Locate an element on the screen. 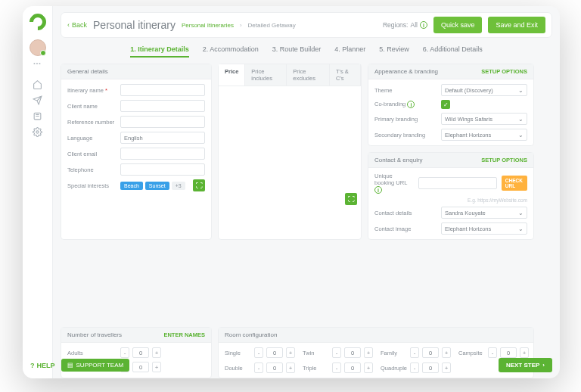 The height and width of the screenshot is (392, 581). itinerary-name-input is located at coordinates (163, 90).